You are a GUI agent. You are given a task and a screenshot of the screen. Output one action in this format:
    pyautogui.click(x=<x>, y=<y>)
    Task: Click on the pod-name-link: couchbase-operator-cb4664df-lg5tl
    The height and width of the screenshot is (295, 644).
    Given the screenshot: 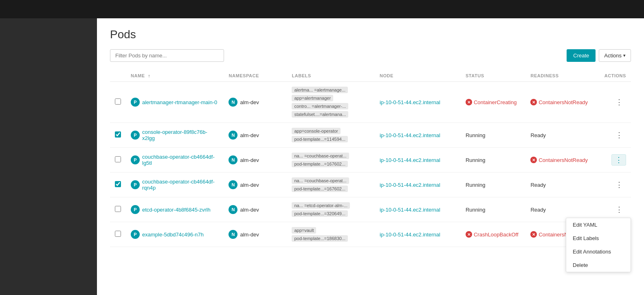 What is the action you would take?
    pyautogui.click(x=180, y=160)
    